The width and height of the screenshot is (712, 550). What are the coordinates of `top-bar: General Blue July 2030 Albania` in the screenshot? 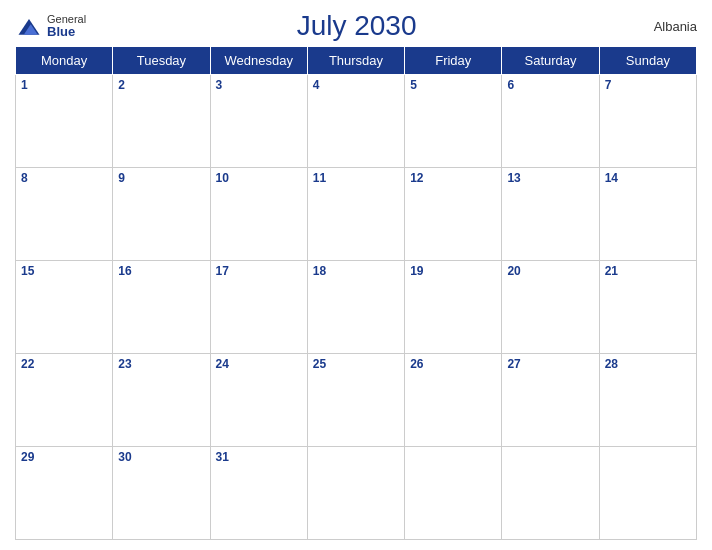 It's located at (356, 26).